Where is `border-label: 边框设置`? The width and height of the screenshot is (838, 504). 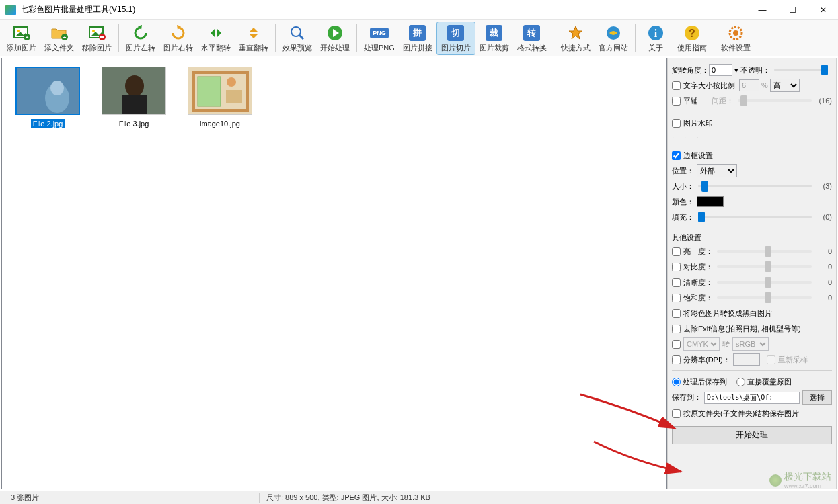
border-label: 边框设置 is located at coordinates (698, 156).